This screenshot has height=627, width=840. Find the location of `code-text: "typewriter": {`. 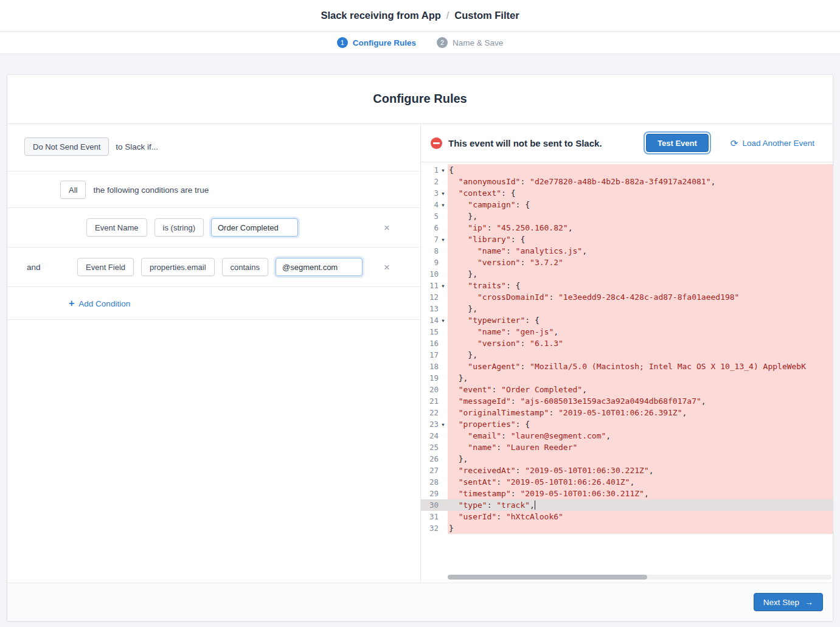

code-text: "typewriter": { is located at coordinates (640, 320).